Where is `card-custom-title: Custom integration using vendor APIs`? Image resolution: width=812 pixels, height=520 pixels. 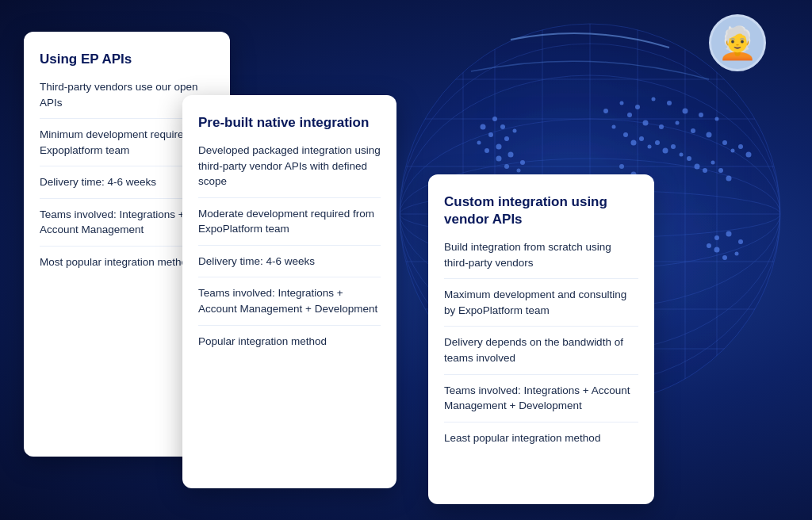 card-custom-title: Custom integration using vendor APIs is located at coordinates (541, 211).